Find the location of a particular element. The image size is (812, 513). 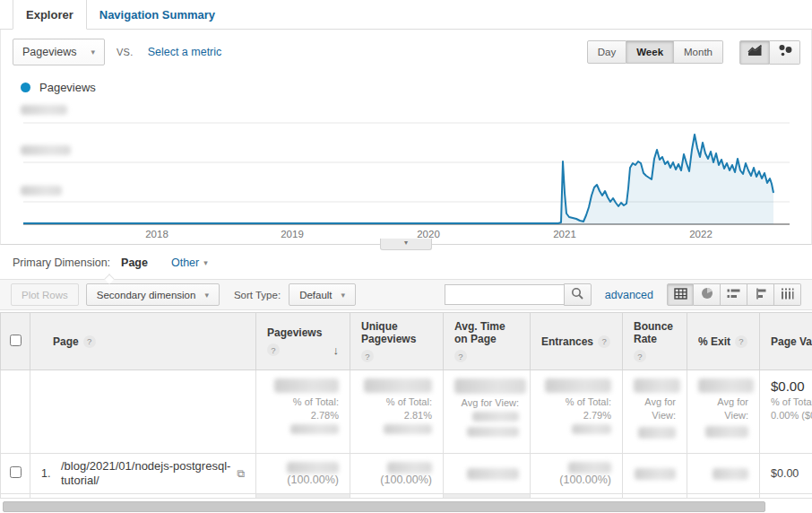

table-grid-icon is located at coordinates (681, 295).